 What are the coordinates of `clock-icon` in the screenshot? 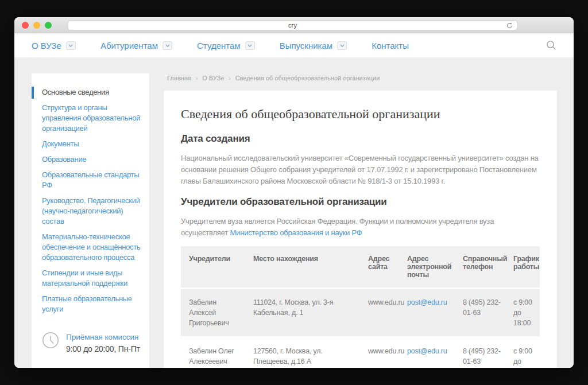 It's located at (51, 340).